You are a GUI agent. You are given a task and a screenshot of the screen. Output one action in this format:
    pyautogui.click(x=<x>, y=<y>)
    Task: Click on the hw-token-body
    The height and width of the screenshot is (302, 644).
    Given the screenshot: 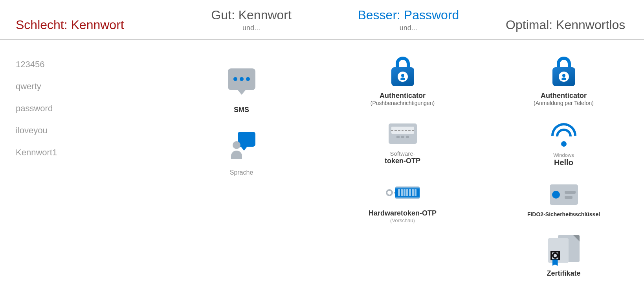 What is the action you would take?
    pyautogui.click(x=407, y=193)
    